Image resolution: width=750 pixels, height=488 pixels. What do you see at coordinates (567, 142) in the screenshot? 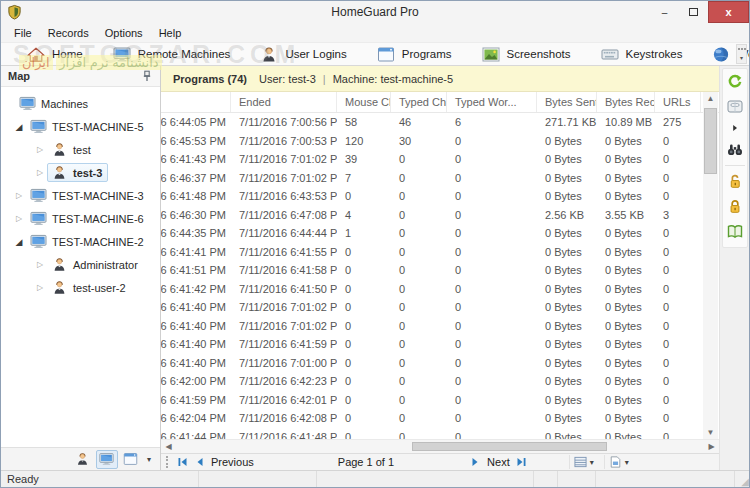
I see `cell-bytes-sent: 0 Bytes` at bounding box center [567, 142].